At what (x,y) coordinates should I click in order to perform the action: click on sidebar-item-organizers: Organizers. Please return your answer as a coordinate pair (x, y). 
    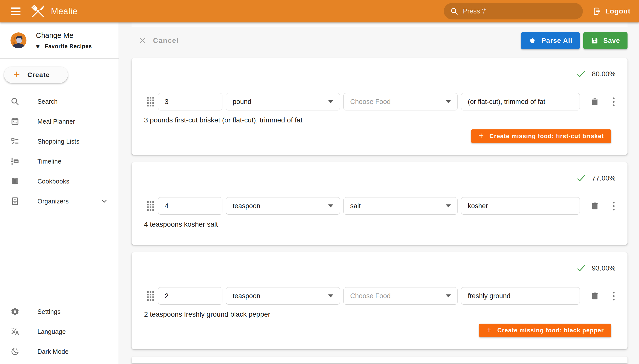
    Looking at the image, I should click on (59, 201).